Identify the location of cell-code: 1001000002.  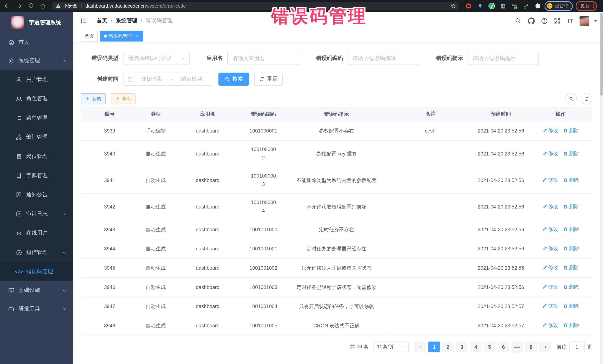
(263, 154).